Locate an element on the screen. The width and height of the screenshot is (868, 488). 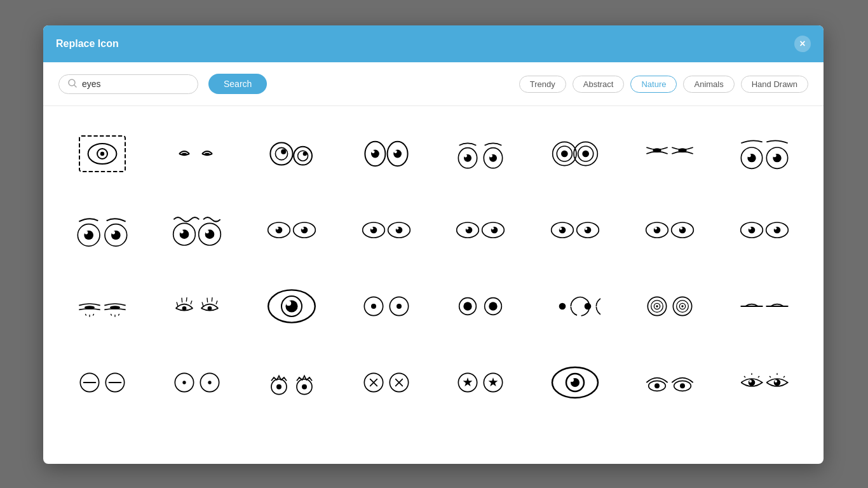
modal-header: Replace Icon × is located at coordinates (433, 44).